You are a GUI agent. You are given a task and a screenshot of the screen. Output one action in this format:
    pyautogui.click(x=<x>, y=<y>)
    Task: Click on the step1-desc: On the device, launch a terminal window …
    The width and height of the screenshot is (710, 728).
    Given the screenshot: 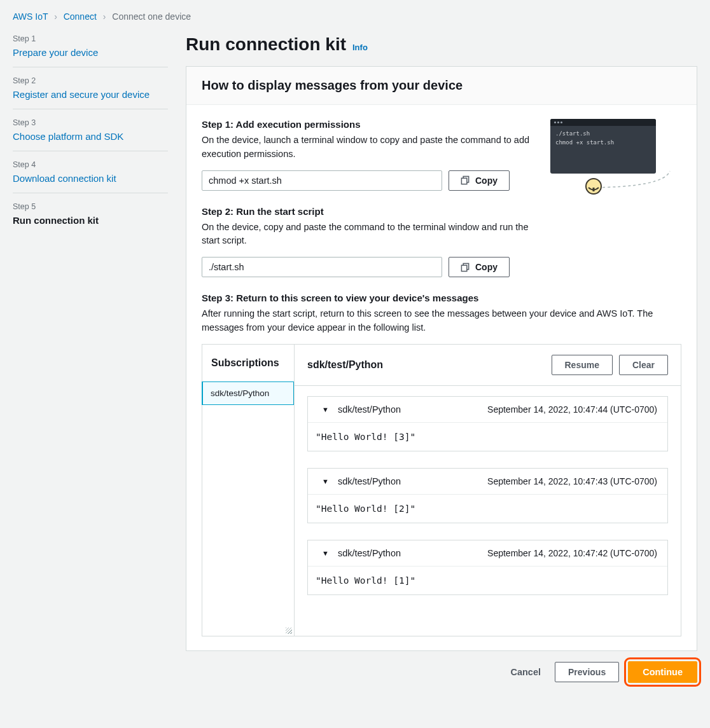 What is the action you would take?
    pyautogui.click(x=367, y=148)
    